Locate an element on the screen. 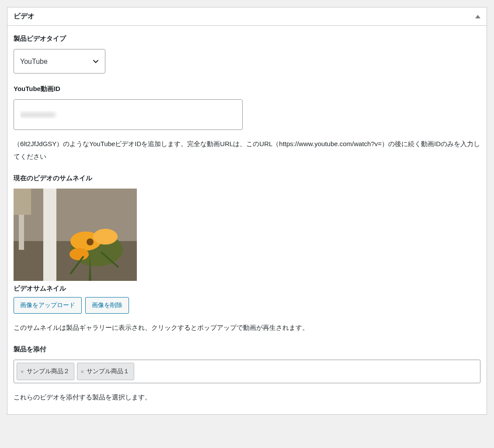  panel-header: ビデオ is located at coordinates (247, 17).